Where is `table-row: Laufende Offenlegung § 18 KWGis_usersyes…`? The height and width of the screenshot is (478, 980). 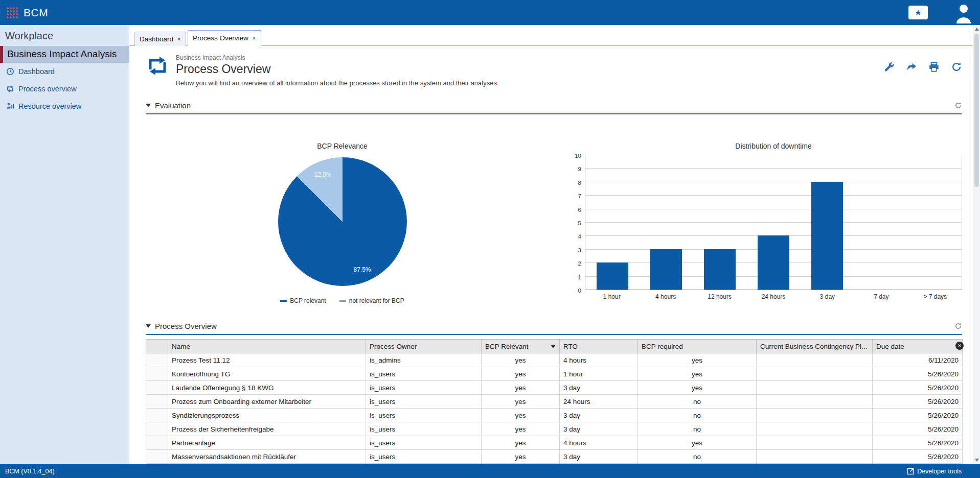
table-row: Laufende Offenlegung § 18 KWGis_usersyes… is located at coordinates (554, 388).